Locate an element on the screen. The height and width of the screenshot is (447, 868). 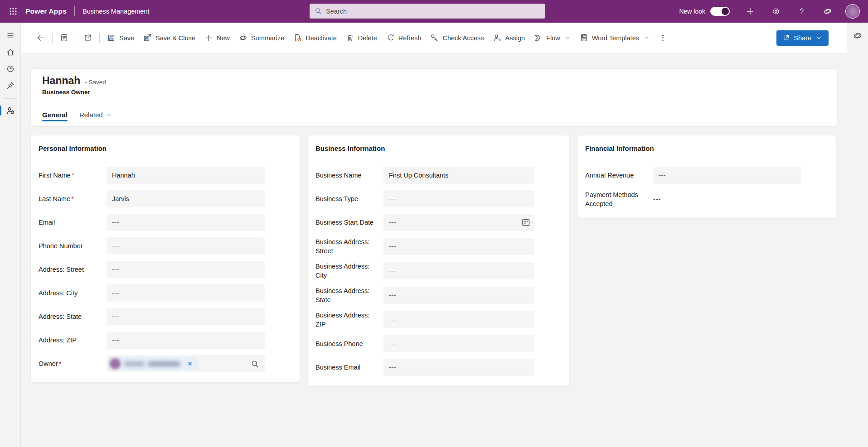
app-name: Power Apps is located at coordinates (46, 11).